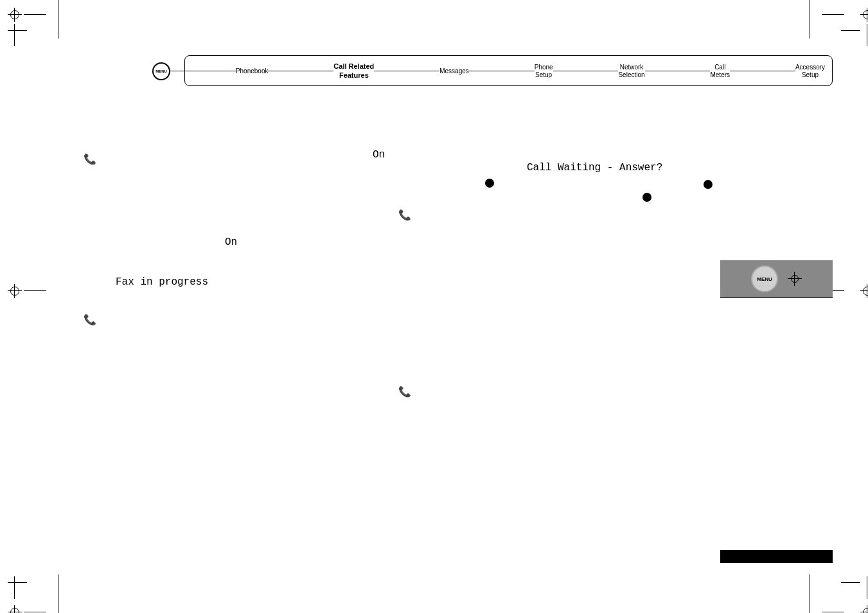 The height and width of the screenshot is (613, 868). I want to click on bottom-black-bar, so click(776, 556).